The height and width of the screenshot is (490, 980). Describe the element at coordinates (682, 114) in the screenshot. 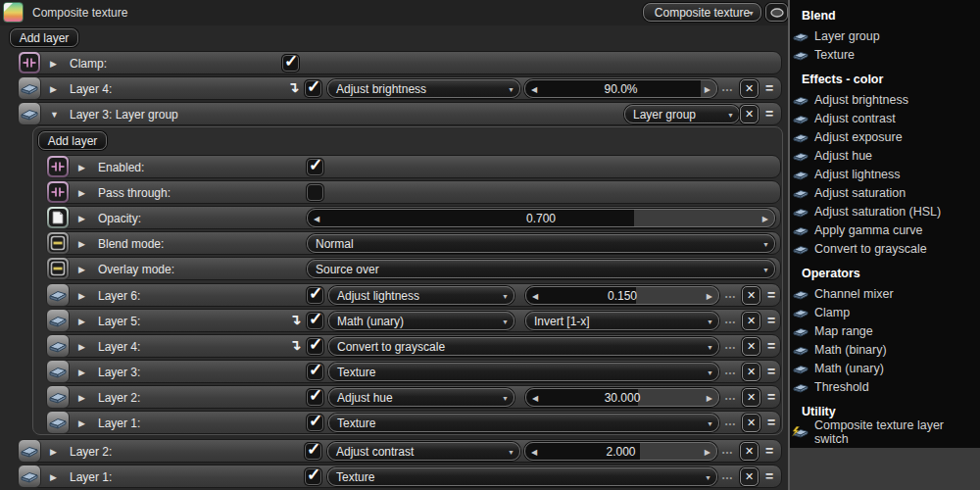

I see `layer-type-select: Layer group▼` at that location.